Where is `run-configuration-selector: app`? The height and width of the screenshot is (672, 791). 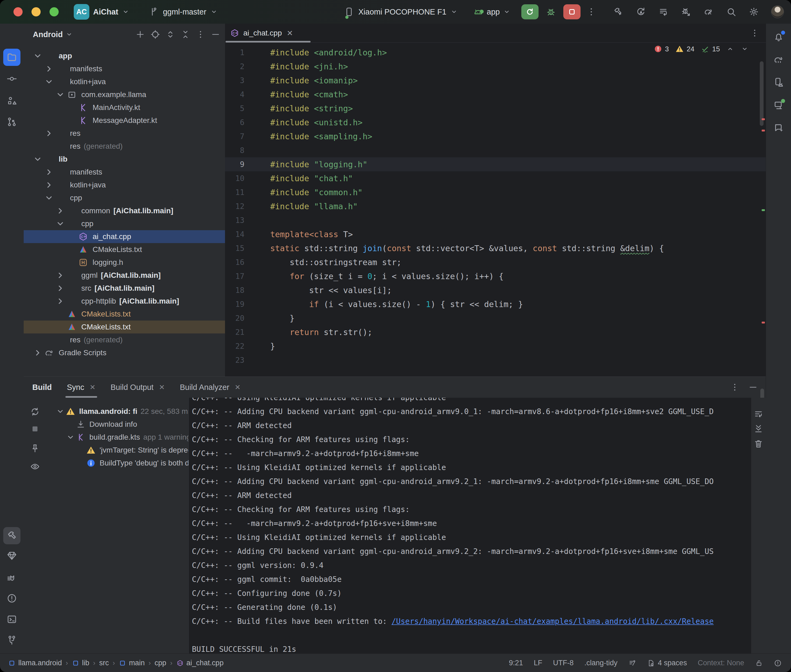 run-configuration-selector: app is located at coordinates (492, 12).